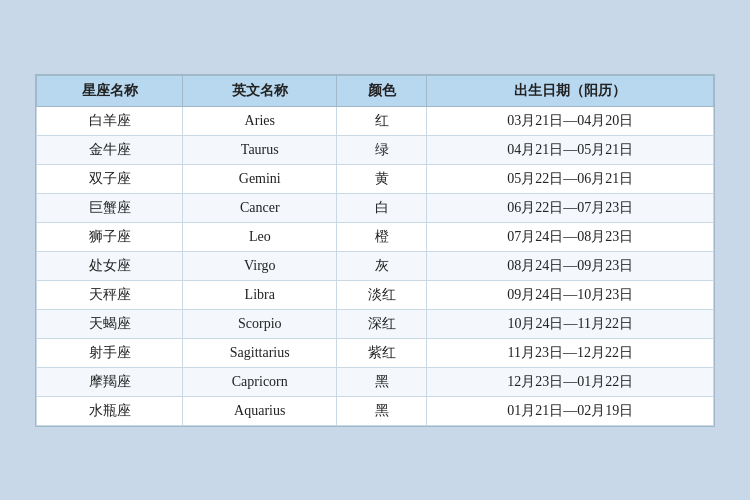 Image resolution: width=750 pixels, height=500 pixels. Describe the element at coordinates (570, 90) in the screenshot. I see `header-dates: 出生日期（阳历）` at that location.